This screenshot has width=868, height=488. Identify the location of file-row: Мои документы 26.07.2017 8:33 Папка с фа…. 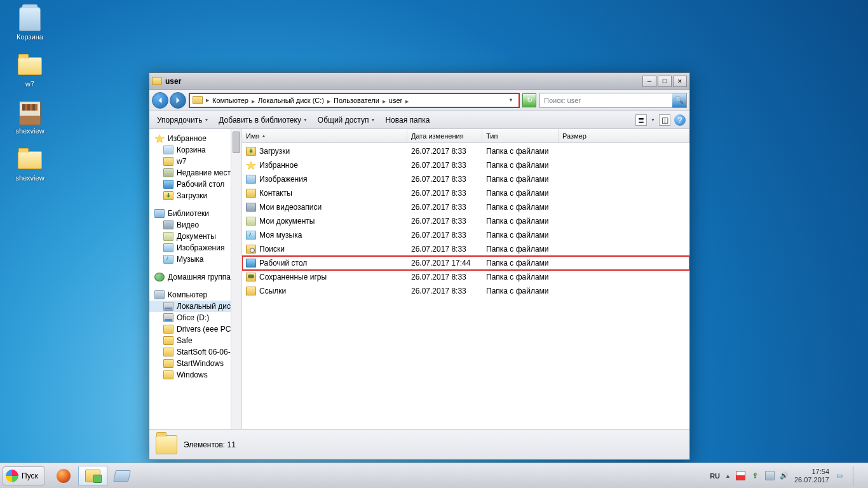
(466, 221).